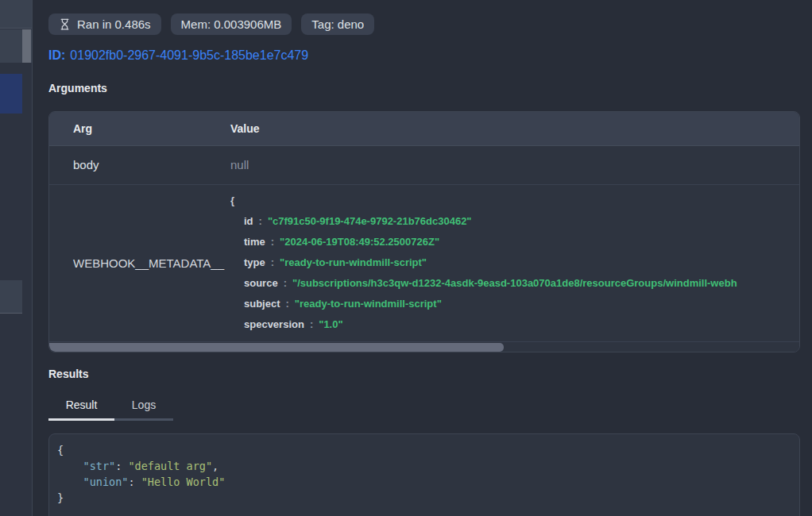 The height and width of the screenshot is (516, 812). Describe the element at coordinates (515, 129) in the screenshot. I see `value-column-header: Value` at that location.